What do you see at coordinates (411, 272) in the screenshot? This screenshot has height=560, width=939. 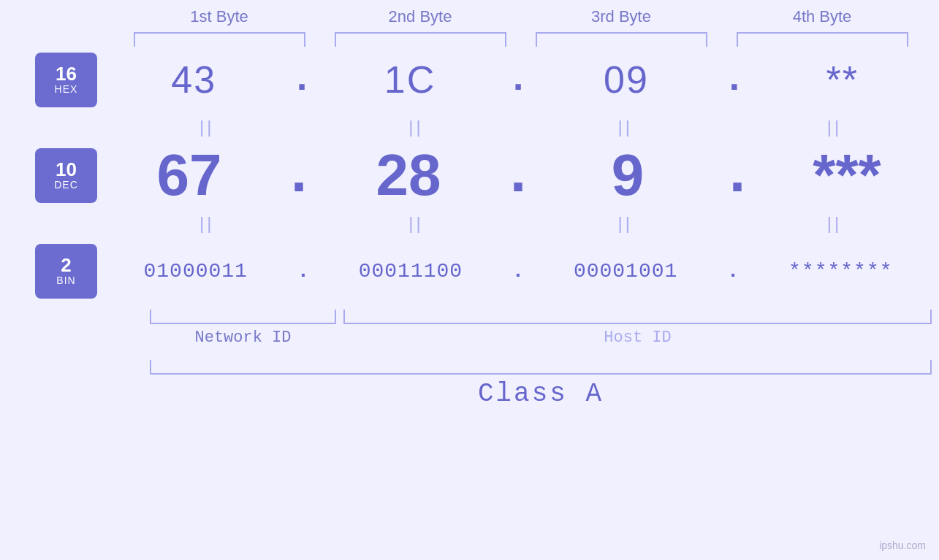 I see `bin-byte-2: 00011100` at bounding box center [411, 272].